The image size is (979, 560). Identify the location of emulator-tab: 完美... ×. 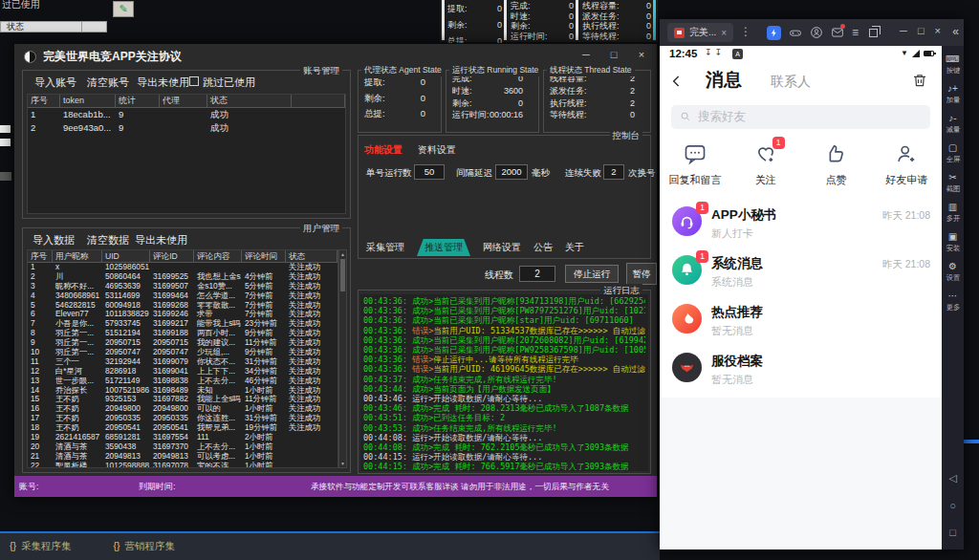
(700, 32).